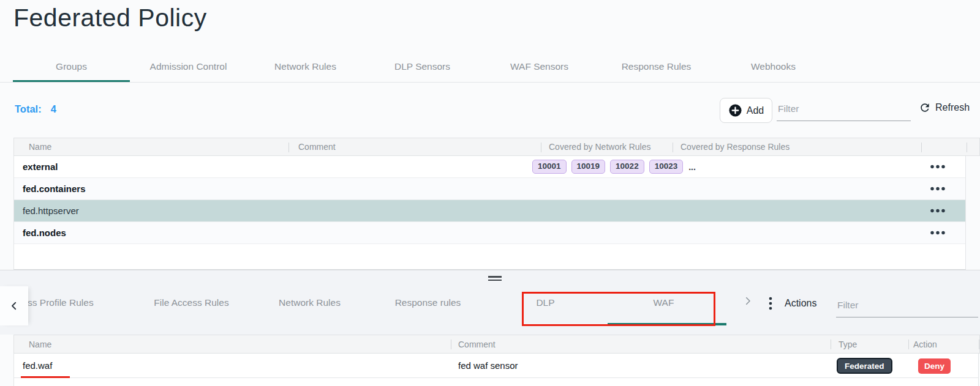 The image size is (980, 386). What do you see at coordinates (755, 111) in the screenshot?
I see `add-button-label: Add` at bounding box center [755, 111].